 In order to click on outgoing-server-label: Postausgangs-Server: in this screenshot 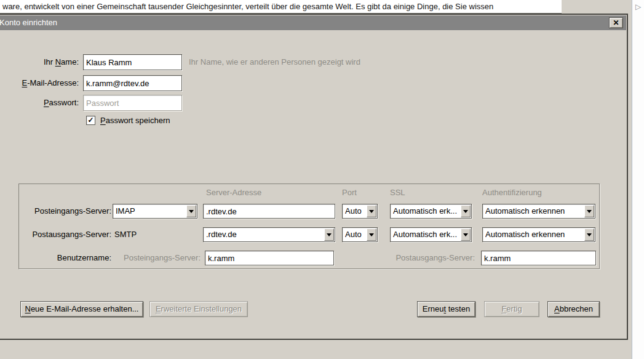, I will do `click(65, 235)`.